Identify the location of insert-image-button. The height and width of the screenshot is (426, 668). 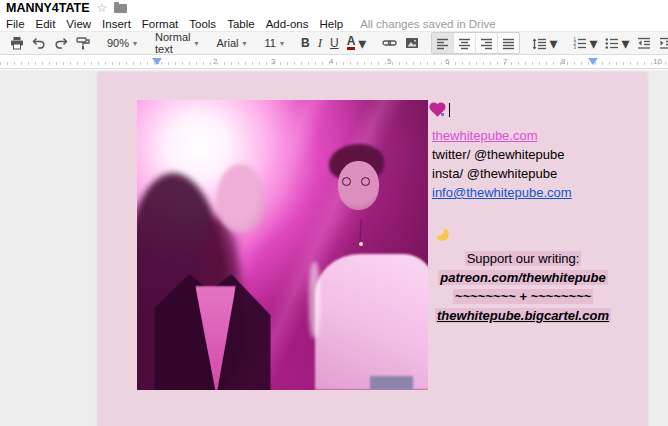
(412, 43).